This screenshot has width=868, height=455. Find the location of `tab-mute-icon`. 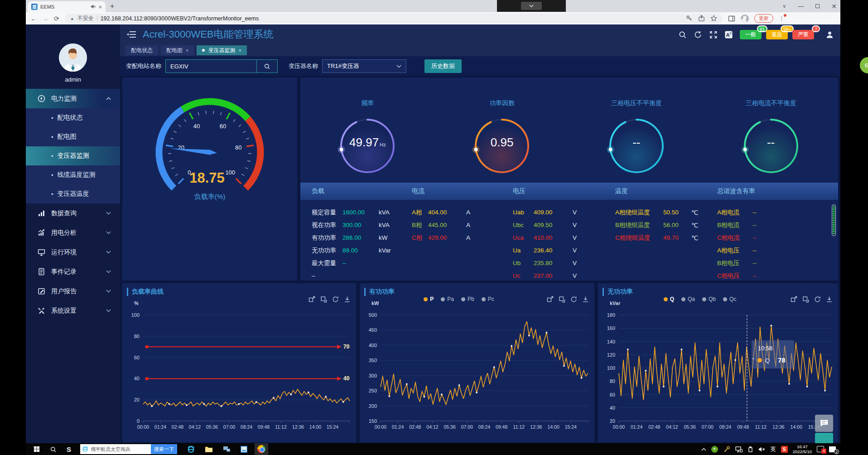

tab-mute-icon is located at coordinates (93, 7).